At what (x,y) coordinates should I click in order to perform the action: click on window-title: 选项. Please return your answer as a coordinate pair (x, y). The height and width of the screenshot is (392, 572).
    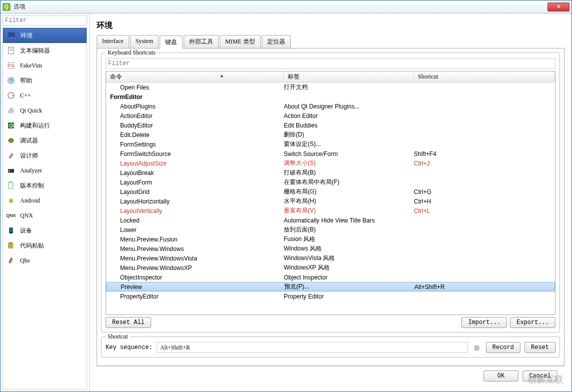
    Looking at the image, I should click on (20, 7).